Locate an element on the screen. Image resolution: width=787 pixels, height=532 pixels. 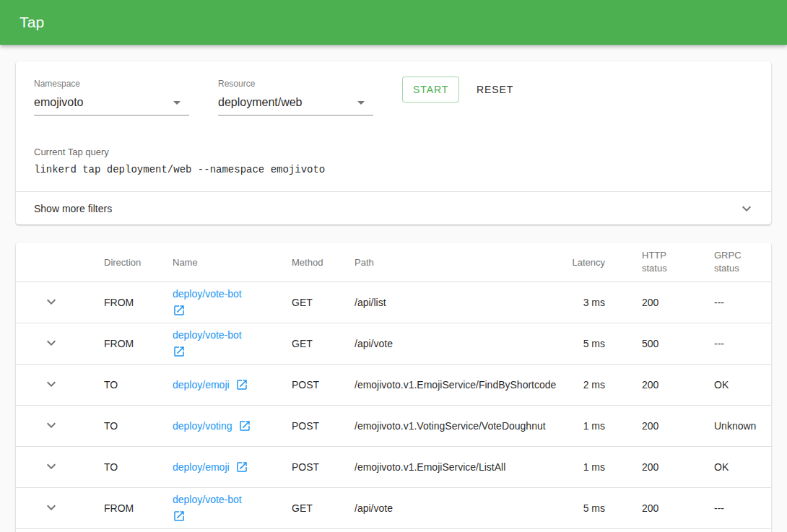
current-tap-query: Current Tap query linkerd tap deployment… is located at coordinates (394, 169).